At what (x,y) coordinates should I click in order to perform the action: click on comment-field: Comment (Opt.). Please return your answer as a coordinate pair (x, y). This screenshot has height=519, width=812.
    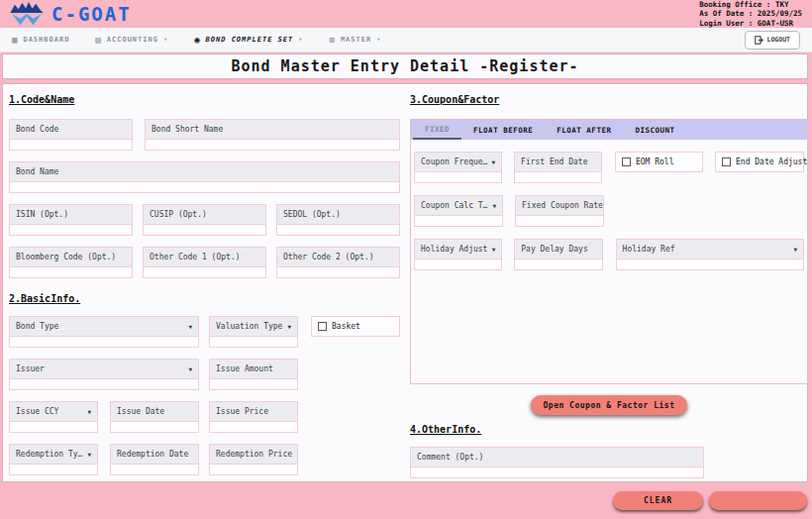
    Looking at the image, I should click on (557, 463).